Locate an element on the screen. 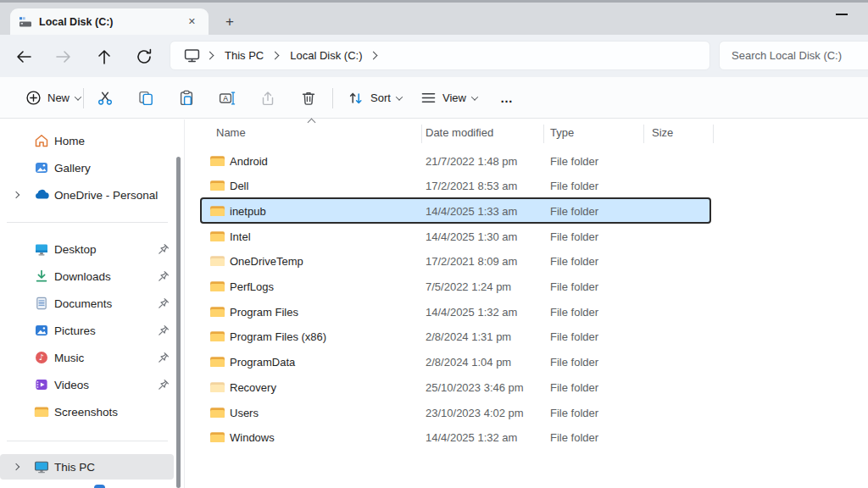 The image size is (868, 488). share-icon is located at coordinates (268, 98).